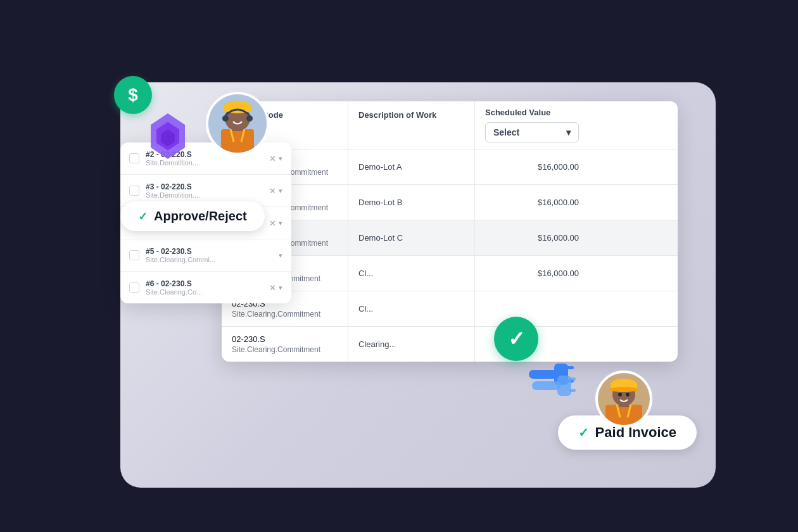 This screenshot has width=798, height=532. Describe the element at coordinates (143, 217) in the screenshot. I see `approve-check-icon: ✓` at that location.